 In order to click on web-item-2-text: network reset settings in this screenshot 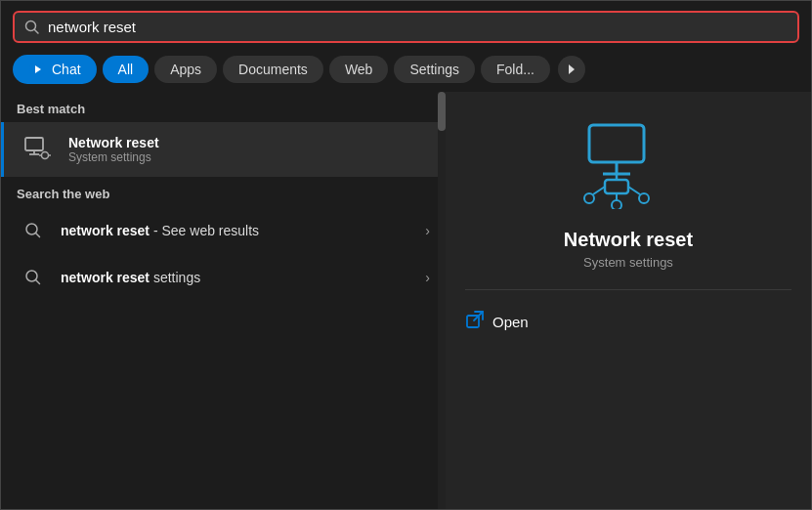, I will do `click(236, 277)`.